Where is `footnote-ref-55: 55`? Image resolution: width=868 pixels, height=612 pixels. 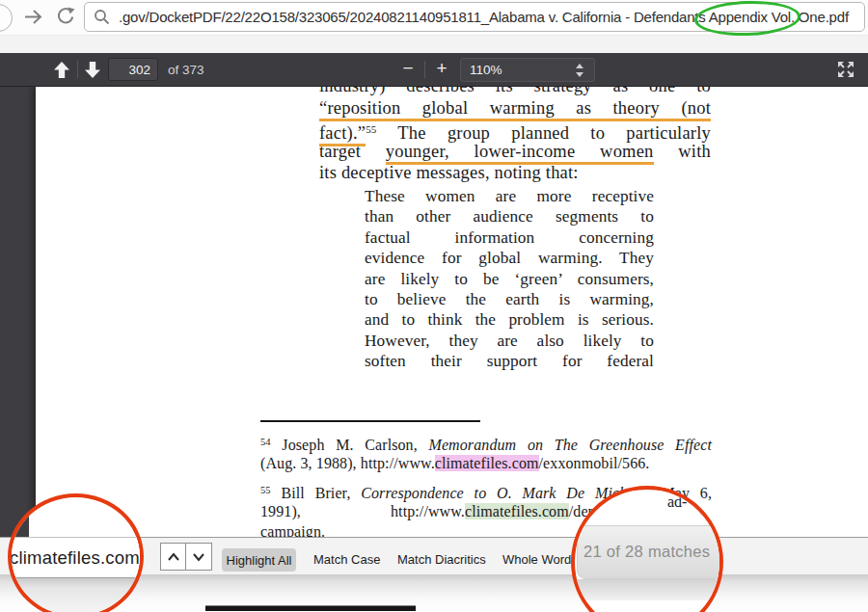
footnote-ref-55: 55 is located at coordinates (370, 129).